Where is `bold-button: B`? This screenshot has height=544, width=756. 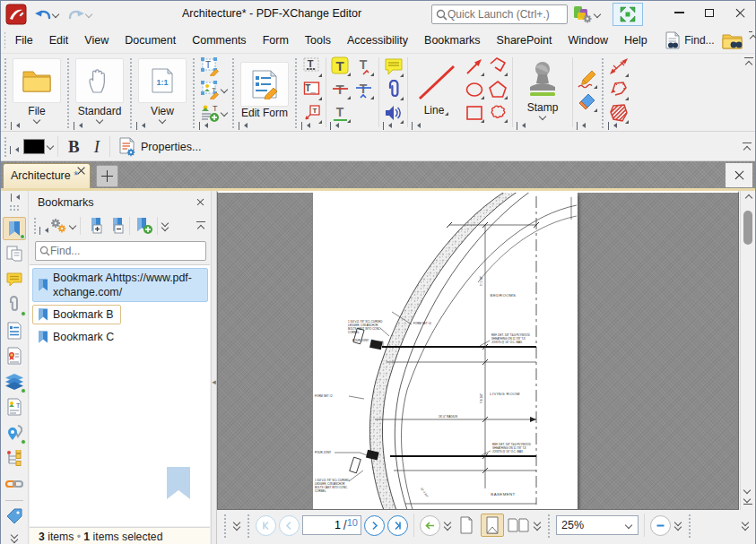
bold-button: B is located at coordinates (74, 147).